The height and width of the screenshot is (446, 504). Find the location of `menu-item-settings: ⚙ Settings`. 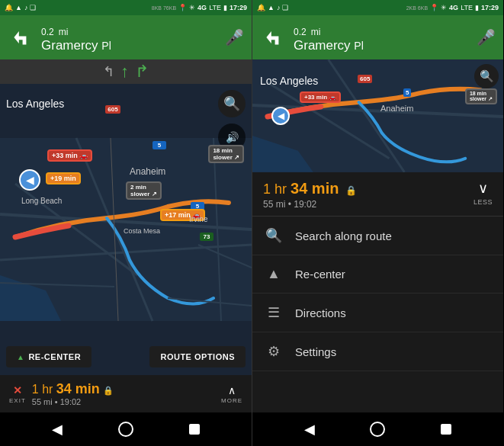

menu-item-settings: ⚙ Settings is located at coordinates (378, 352).